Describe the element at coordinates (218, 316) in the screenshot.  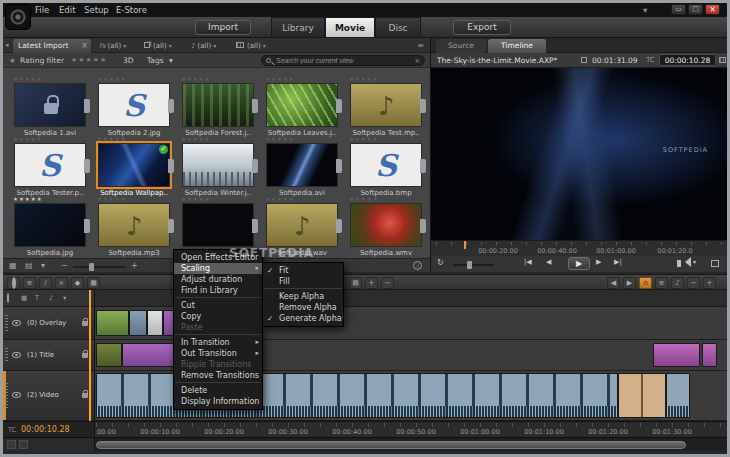
I see `menu-item-copy: Copy` at that location.